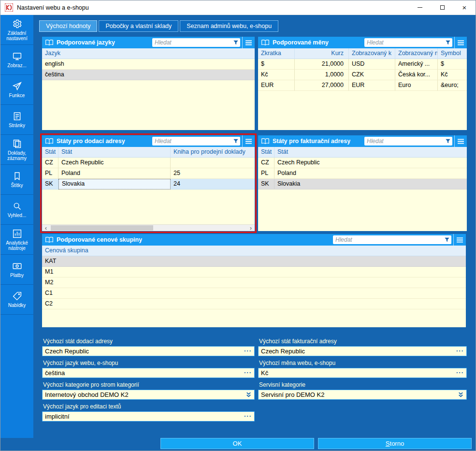 This screenshot has height=451, width=476. What do you see at coordinates (371, 174) in the screenshot?
I see `cell-stat: Poland` at bounding box center [371, 174].